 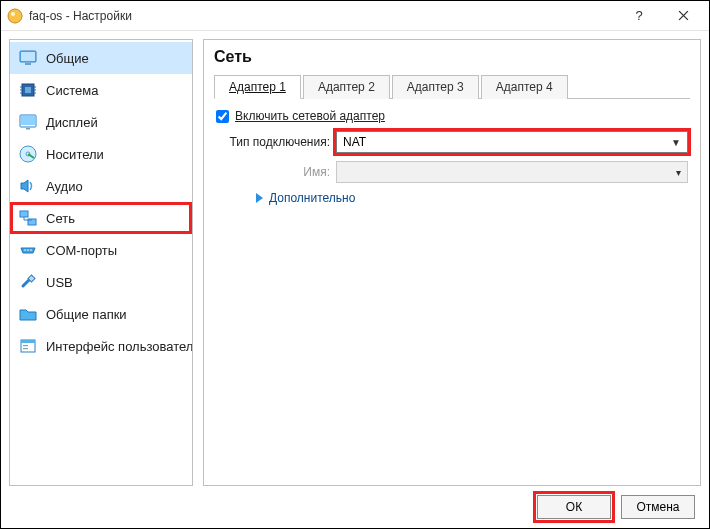 I want to click on window-title: faq-os - Настройки, so click(x=323, y=16).